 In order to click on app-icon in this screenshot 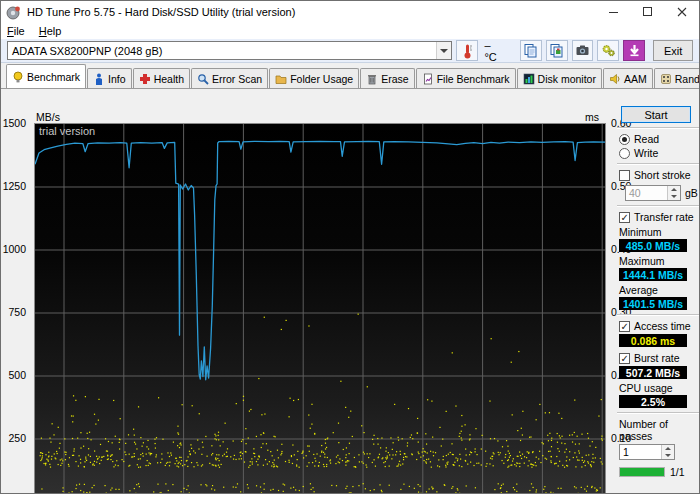, I will do `click(14, 12)`.